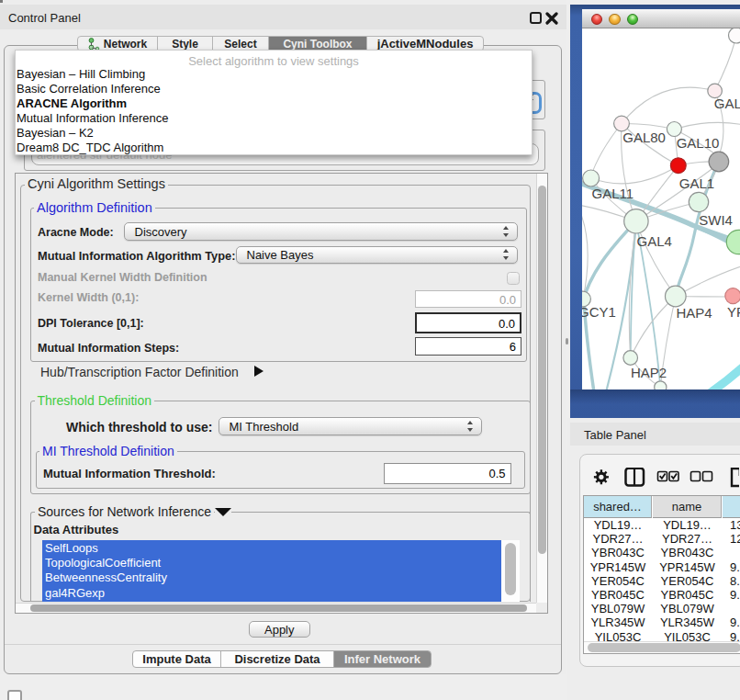 The width and height of the screenshot is (740, 700). Describe the element at coordinates (599, 312) in the screenshot. I see `svg-text: GCY1` at that location.